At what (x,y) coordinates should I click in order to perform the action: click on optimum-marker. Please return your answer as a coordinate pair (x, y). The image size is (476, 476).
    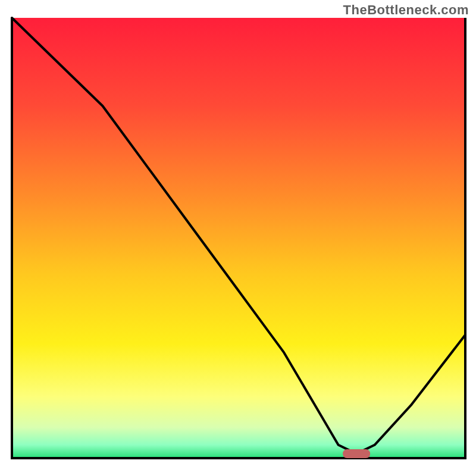
    Looking at the image, I should click on (356, 453).